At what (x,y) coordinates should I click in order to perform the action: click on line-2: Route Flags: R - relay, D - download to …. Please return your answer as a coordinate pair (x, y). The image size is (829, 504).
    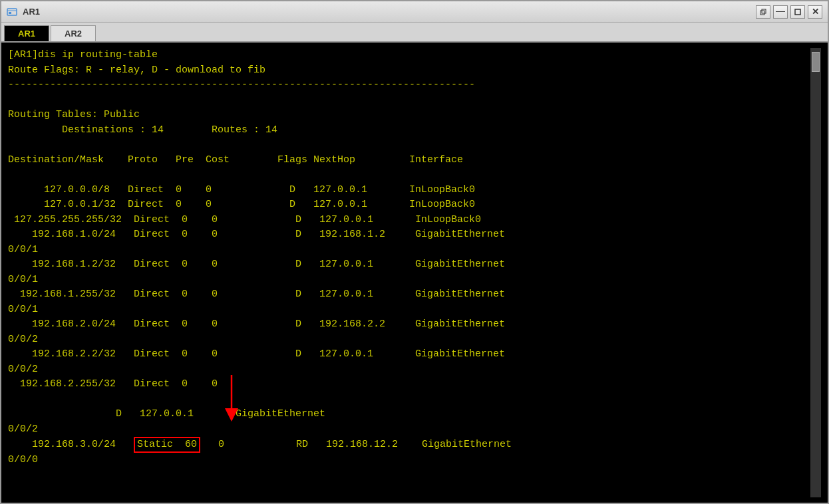
    Looking at the image, I should click on (409, 70).